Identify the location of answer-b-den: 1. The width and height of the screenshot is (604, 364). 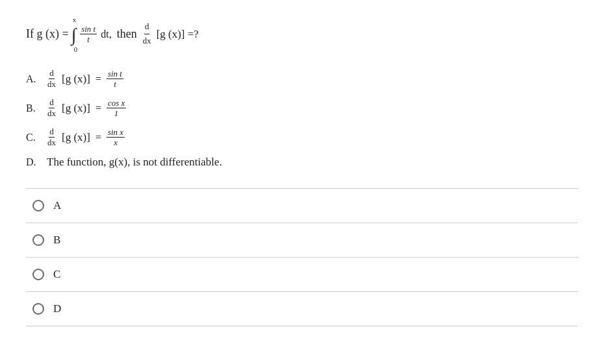
(117, 114).